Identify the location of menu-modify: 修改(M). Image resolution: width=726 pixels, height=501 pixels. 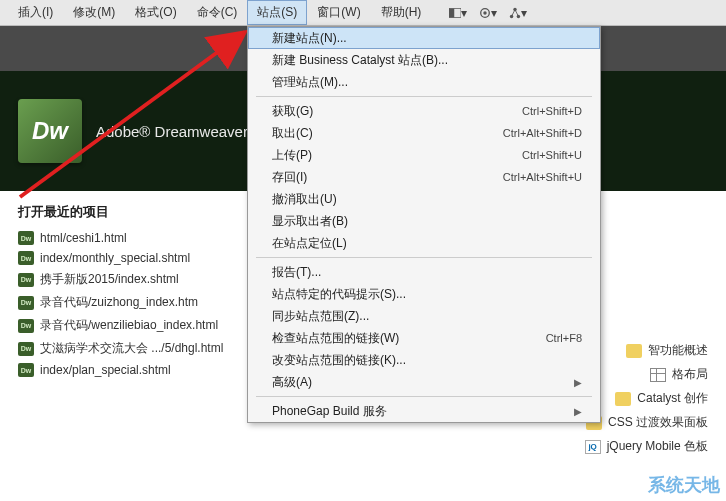
(94, 12).